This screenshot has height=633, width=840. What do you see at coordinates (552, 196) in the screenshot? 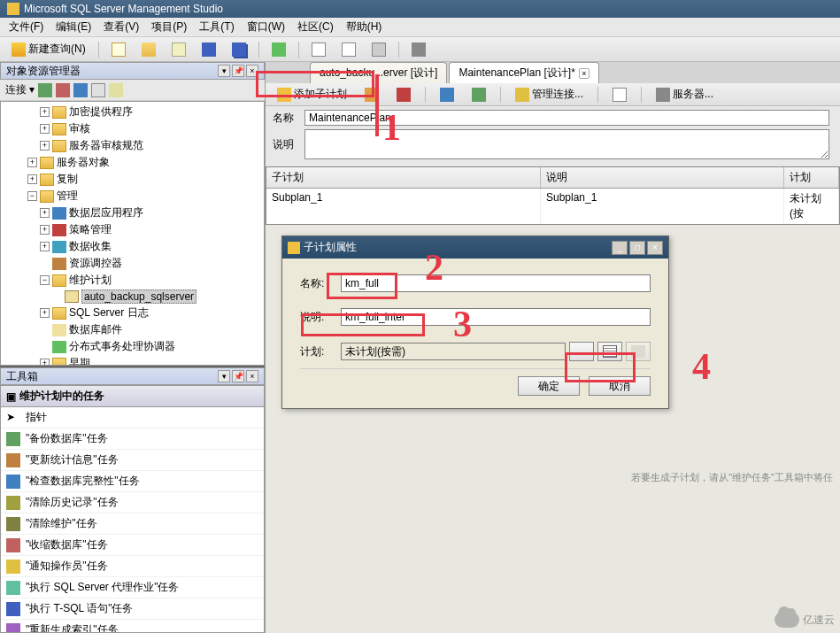
I see `subplan-grid: 子计划 说明 计划 Subplan_1 Subplan_1 未计划(按` at bounding box center [552, 196].